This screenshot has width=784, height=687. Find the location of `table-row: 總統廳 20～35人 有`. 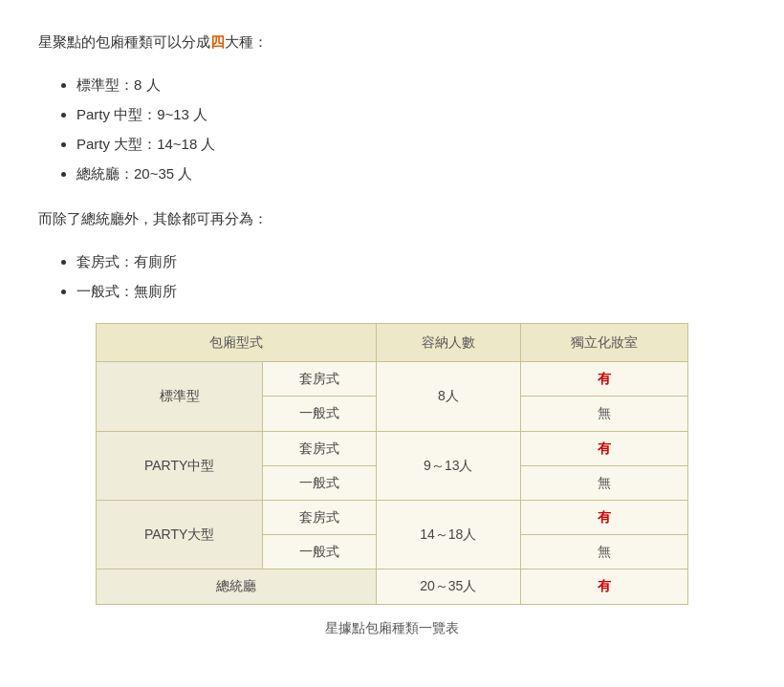

table-row: 總統廳 20～35人 有 is located at coordinates (392, 587).